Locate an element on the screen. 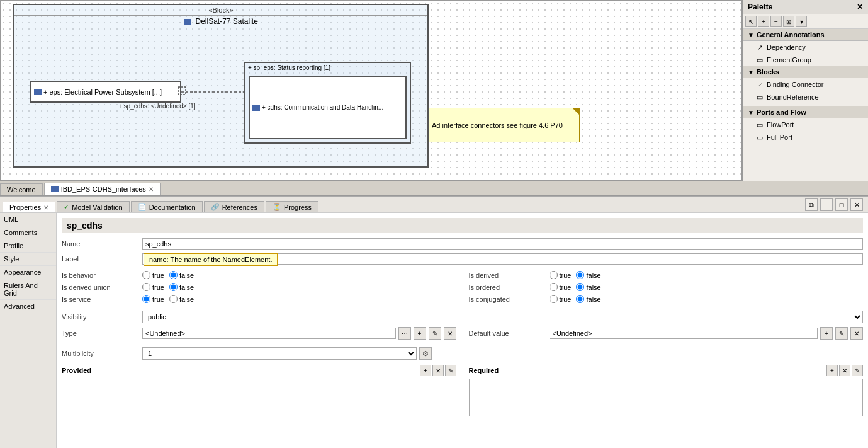 The height and width of the screenshot is (448, 868). default-value-input is located at coordinates (684, 333).